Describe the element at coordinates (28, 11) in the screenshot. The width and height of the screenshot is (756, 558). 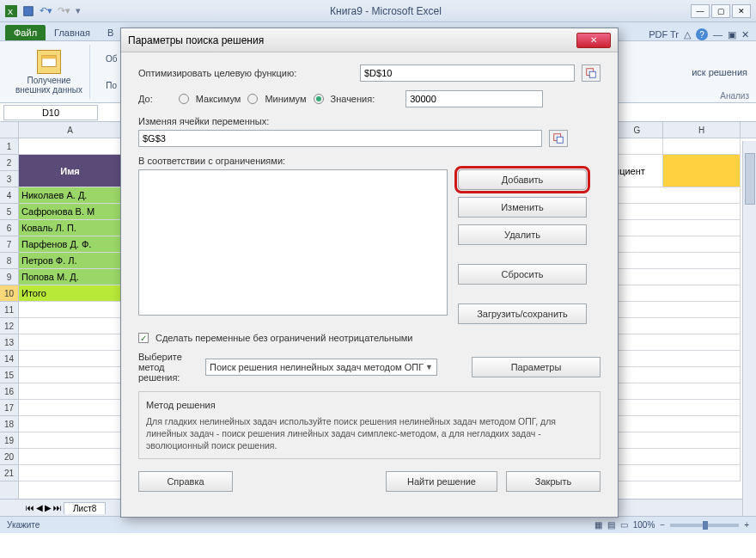
I see `save-icon` at that location.